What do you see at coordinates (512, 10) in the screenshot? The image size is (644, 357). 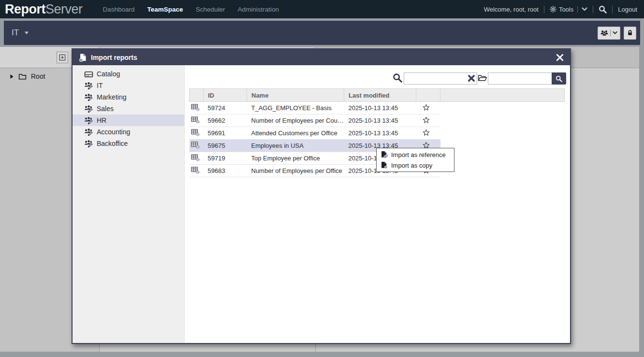 I see `welcome-text: Welcome, root, root` at bounding box center [512, 10].